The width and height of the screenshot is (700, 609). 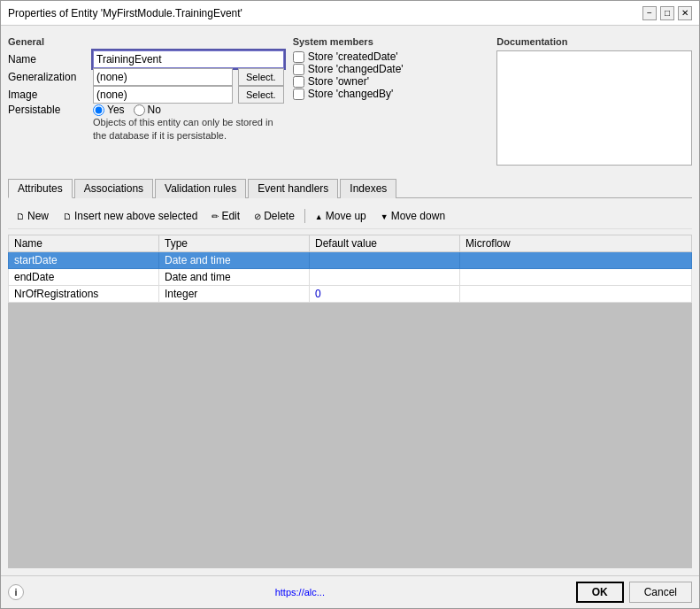 I want to click on persistable-label: Persistable, so click(x=48, y=110).